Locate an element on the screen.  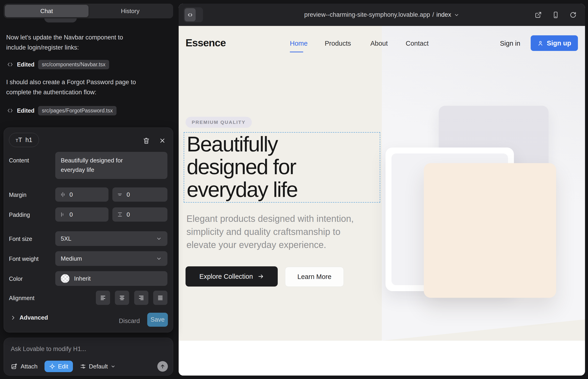
chat-message: I should also create a Forgot Password p… is located at coordinates (89, 87).